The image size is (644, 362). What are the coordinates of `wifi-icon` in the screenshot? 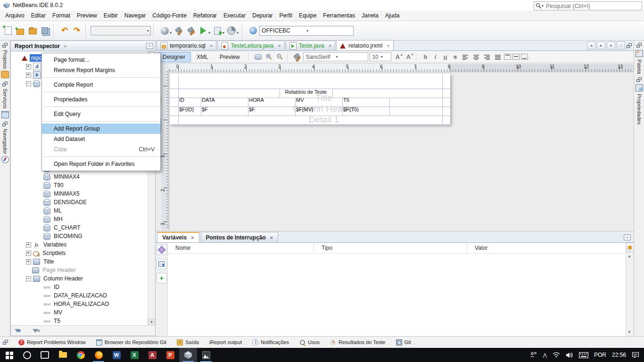 It's located at (556, 355).